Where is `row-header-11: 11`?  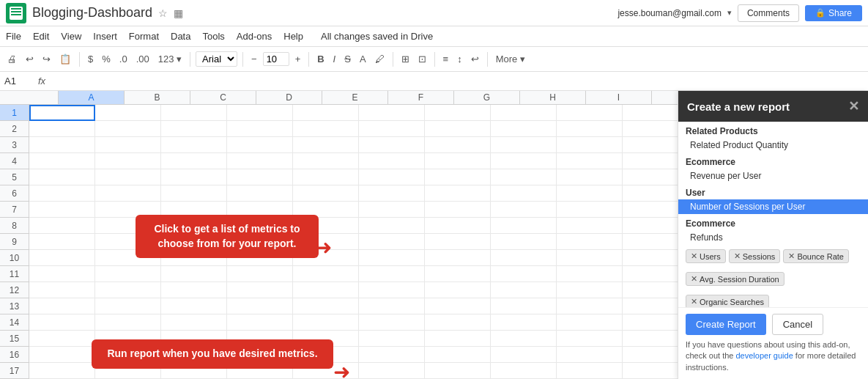 row-header-11: 11 is located at coordinates (15, 274).